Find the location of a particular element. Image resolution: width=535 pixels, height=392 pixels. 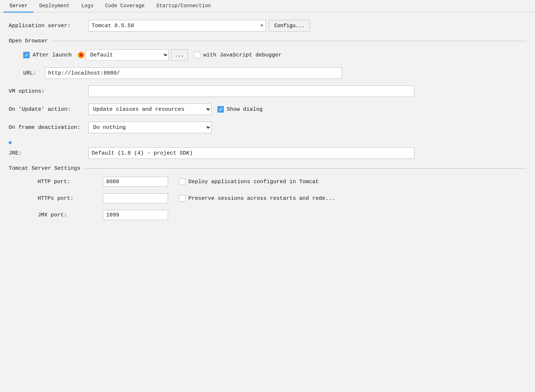

app-server-label: Application server: is located at coordinates (49, 26).